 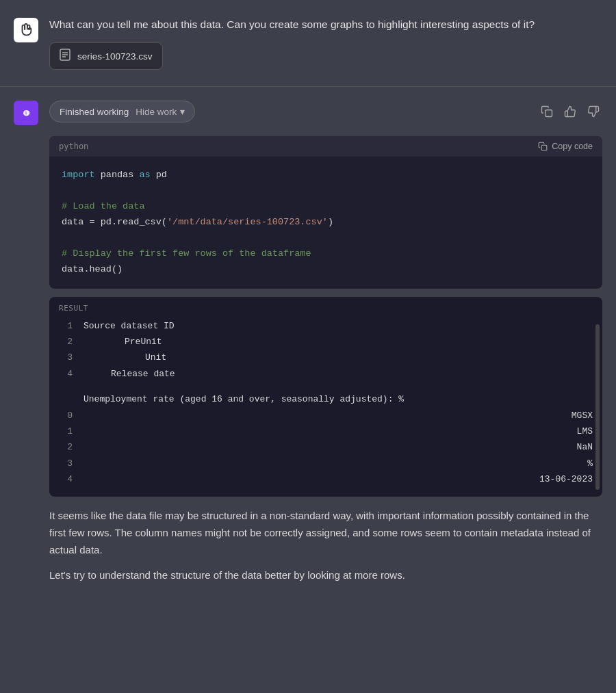 I want to click on action-icons, so click(x=570, y=112).